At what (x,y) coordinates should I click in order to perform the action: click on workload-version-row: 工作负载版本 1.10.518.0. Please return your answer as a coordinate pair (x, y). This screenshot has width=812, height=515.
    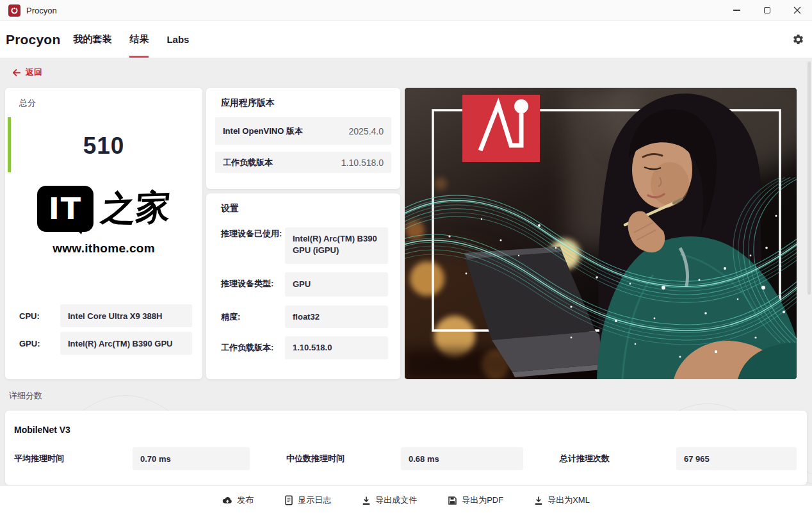
    Looking at the image, I should click on (304, 163).